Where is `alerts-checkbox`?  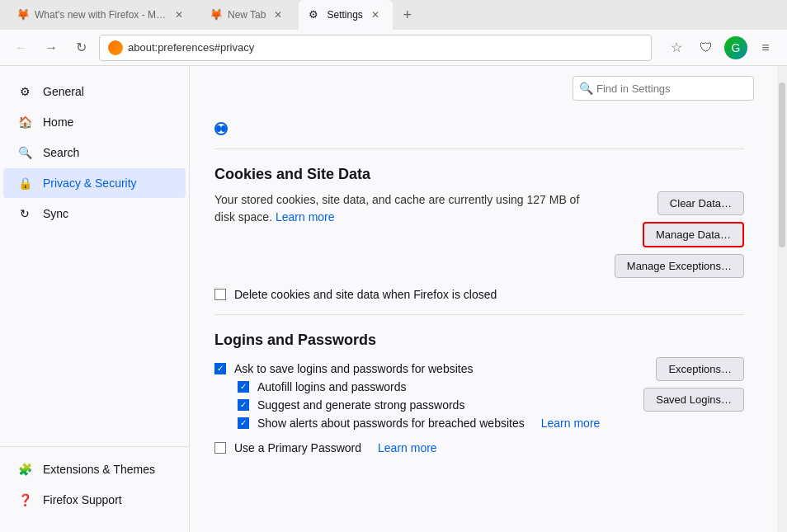
alerts-checkbox is located at coordinates (243, 423).